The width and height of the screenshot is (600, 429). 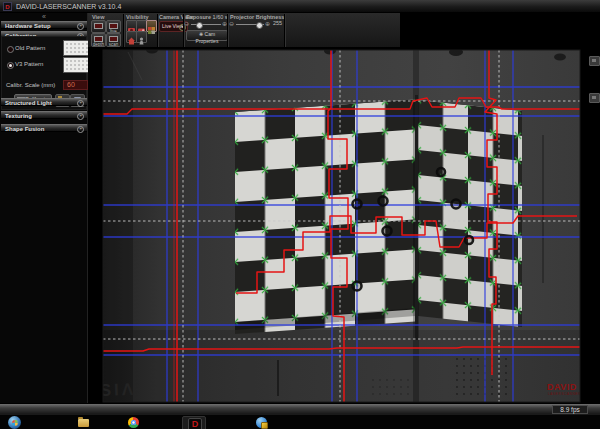 What do you see at coordinates (44, 25) in the screenshot?
I see `sidebar-item-hardware-setup: Hardware Setup »` at bounding box center [44, 25].